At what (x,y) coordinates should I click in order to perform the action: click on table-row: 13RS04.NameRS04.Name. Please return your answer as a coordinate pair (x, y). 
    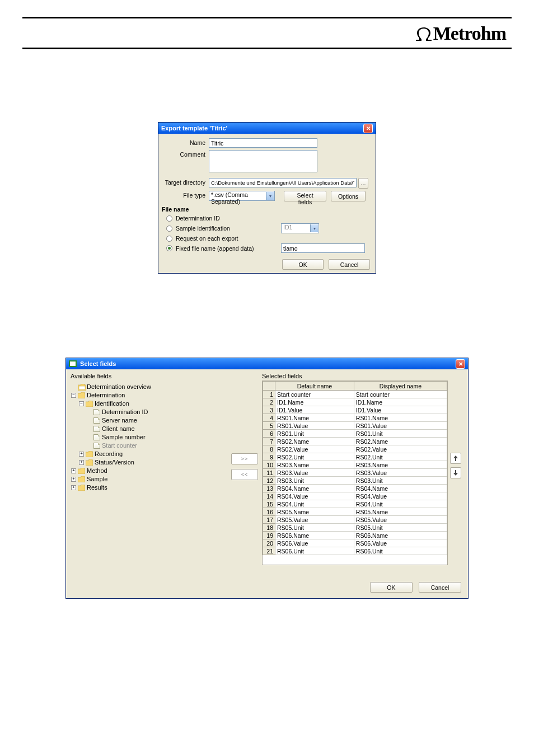
    Looking at the image, I should click on (355, 489).